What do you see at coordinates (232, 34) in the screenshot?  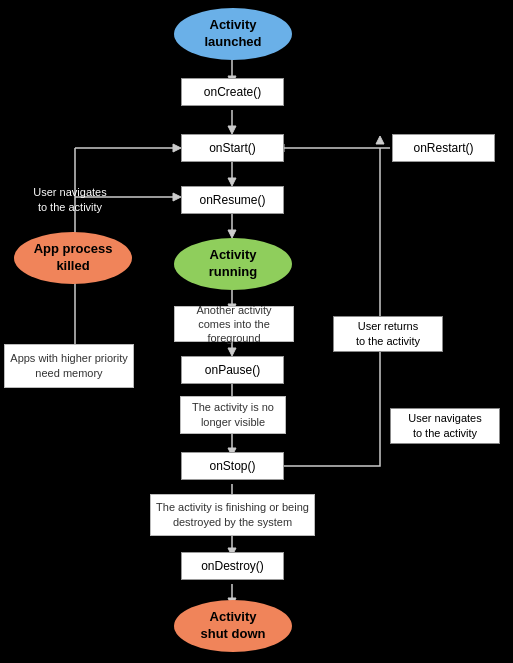 I see `activity-launched-label: Activity launched` at bounding box center [232, 34].